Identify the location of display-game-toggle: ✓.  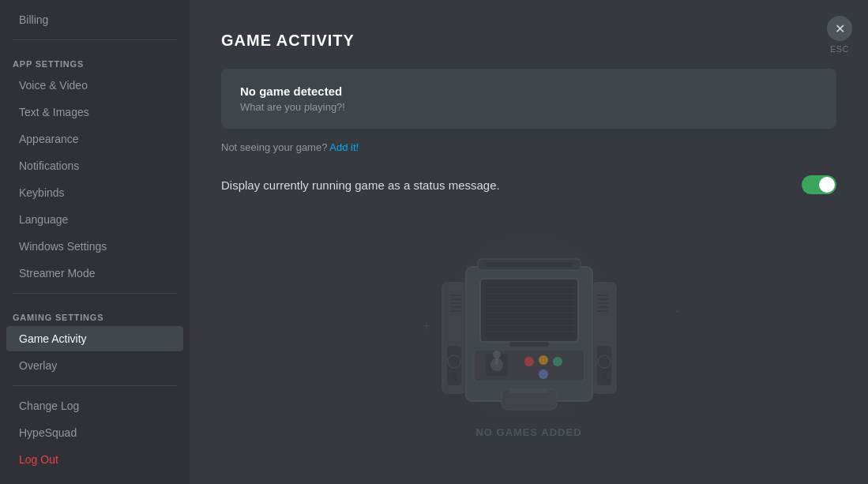
(819, 185).